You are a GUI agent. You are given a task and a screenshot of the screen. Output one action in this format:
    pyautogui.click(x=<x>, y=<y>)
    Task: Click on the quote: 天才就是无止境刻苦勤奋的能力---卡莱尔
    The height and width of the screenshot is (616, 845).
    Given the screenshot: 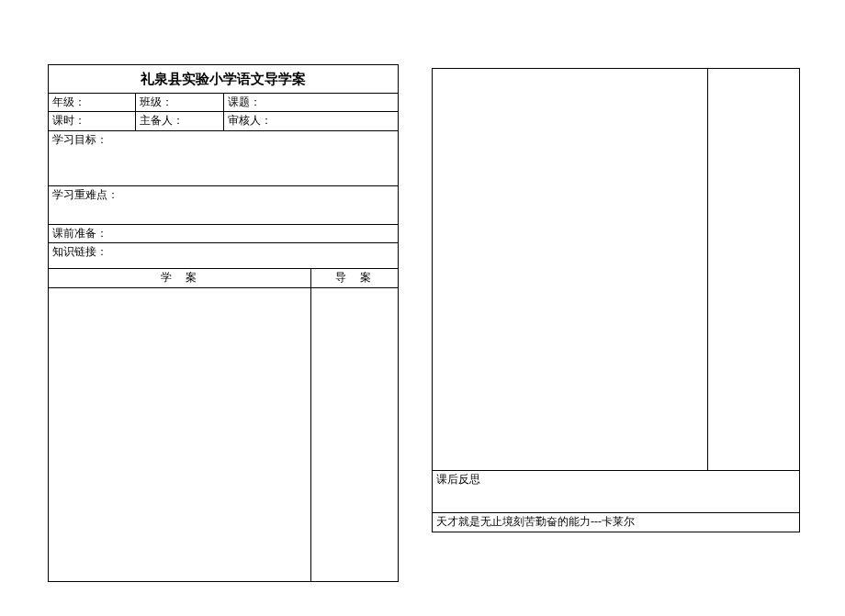 What is the action you would take?
    pyautogui.click(x=616, y=523)
    